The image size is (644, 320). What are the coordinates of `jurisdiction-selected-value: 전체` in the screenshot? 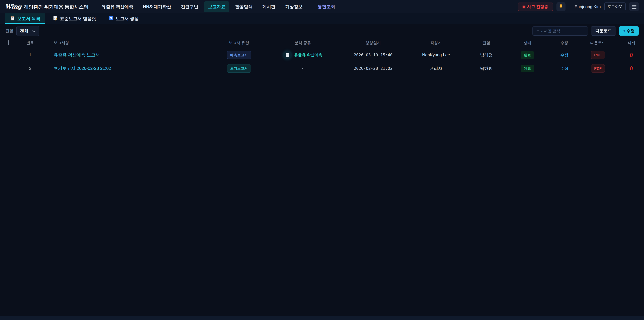 It's located at (24, 31).